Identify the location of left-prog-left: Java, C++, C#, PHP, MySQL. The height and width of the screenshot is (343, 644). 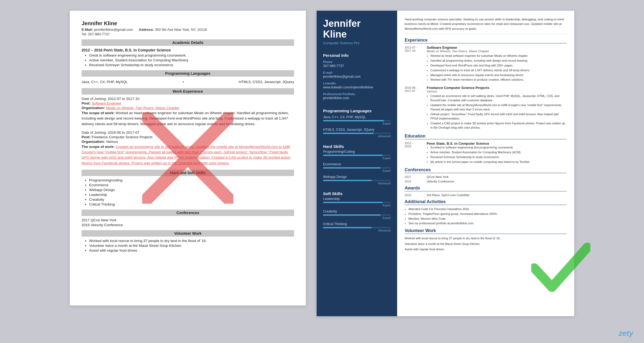
(105, 82).